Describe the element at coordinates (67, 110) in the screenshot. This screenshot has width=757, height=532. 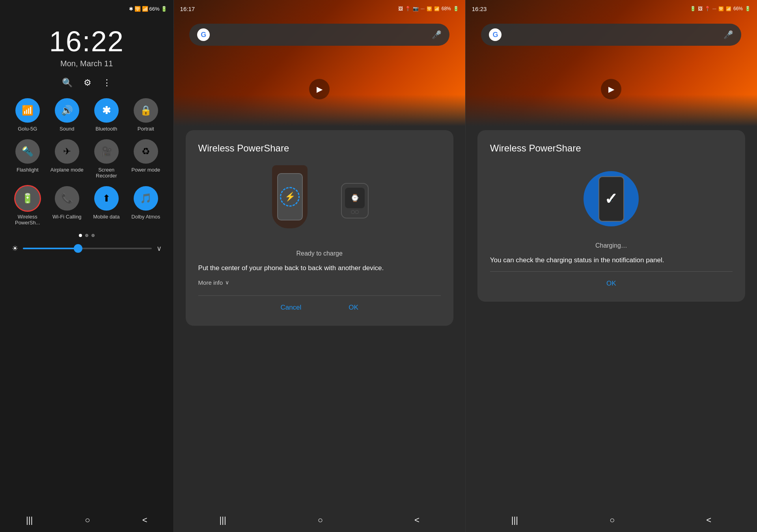
I see `sound-icon: 🔊` at that location.